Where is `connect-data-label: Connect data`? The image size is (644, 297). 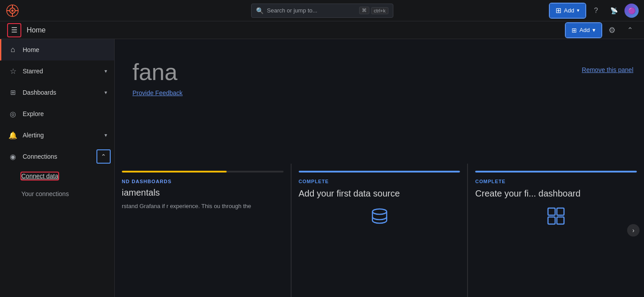
connect-data-label: Connect data is located at coordinates (40, 176).